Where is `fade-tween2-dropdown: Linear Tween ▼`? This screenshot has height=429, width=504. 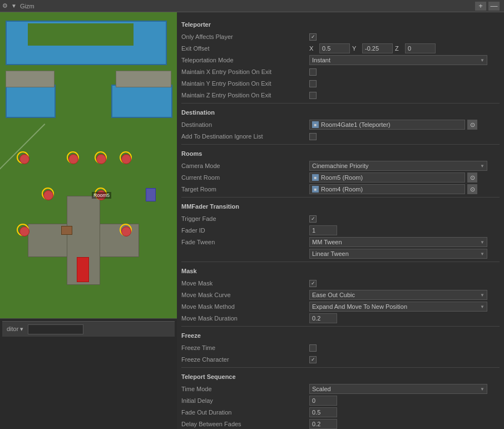 fade-tween2-dropdown: Linear Tween ▼ is located at coordinates (398, 254).